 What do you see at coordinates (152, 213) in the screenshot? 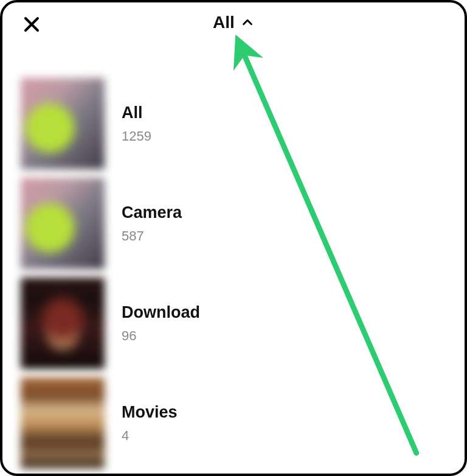
I see `album-name: Camera` at bounding box center [152, 213].